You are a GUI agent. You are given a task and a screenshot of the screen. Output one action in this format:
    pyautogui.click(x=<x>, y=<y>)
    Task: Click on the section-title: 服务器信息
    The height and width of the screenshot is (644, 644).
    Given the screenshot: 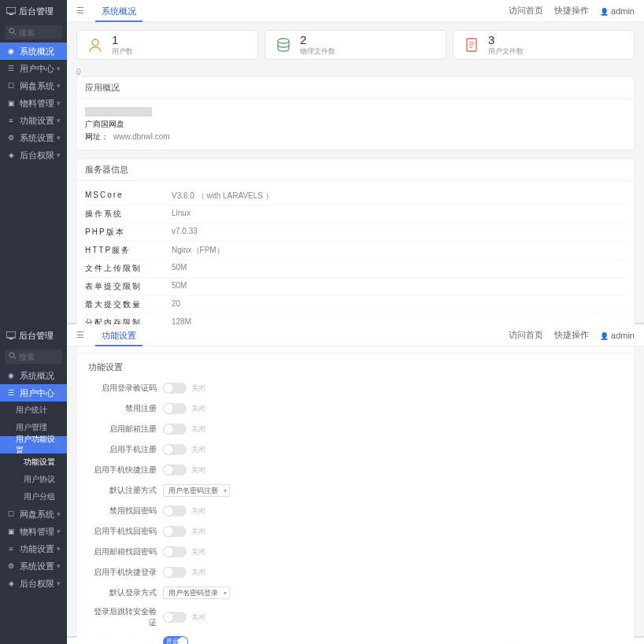 What is the action you would take?
    pyautogui.click(x=356, y=170)
    